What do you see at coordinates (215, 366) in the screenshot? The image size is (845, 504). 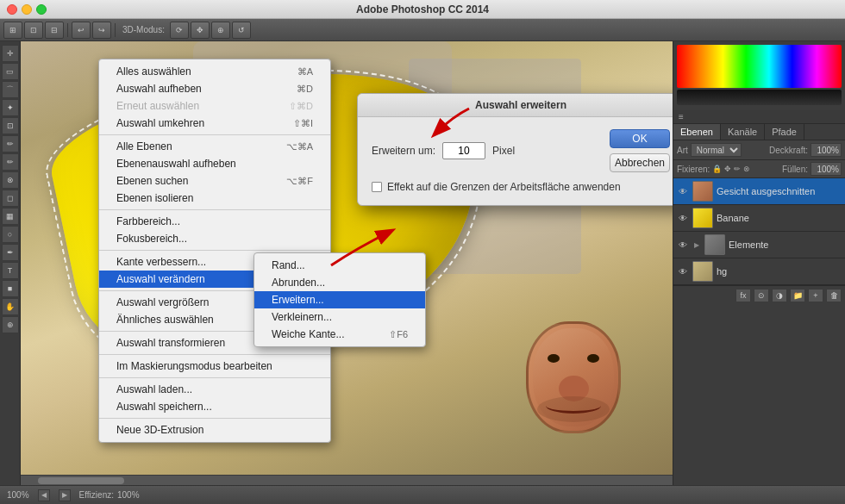 I see `menu-quick-mask: Im Maskierungsmodus bearbeiten` at bounding box center [215, 366].